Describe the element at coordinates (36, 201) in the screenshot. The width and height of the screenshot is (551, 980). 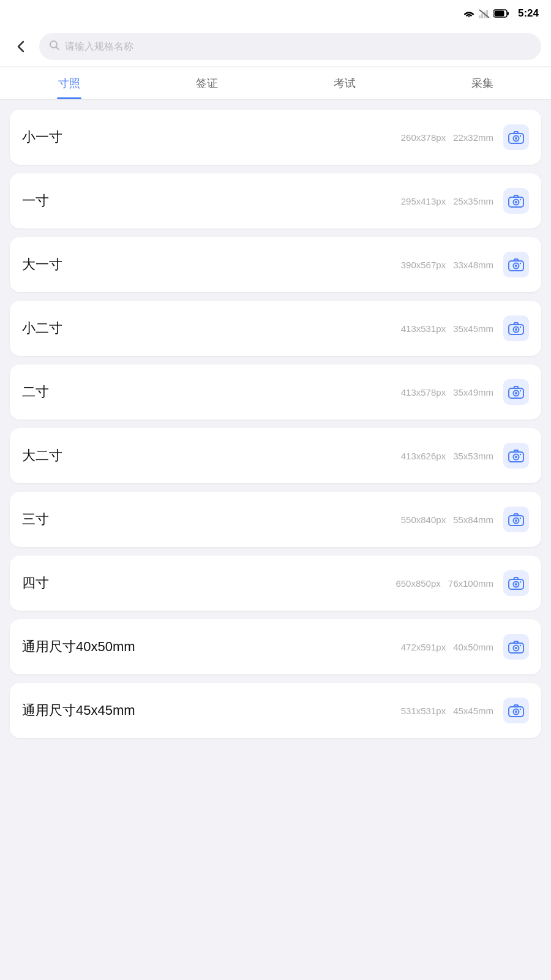
I see `item-name: 一寸` at that location.